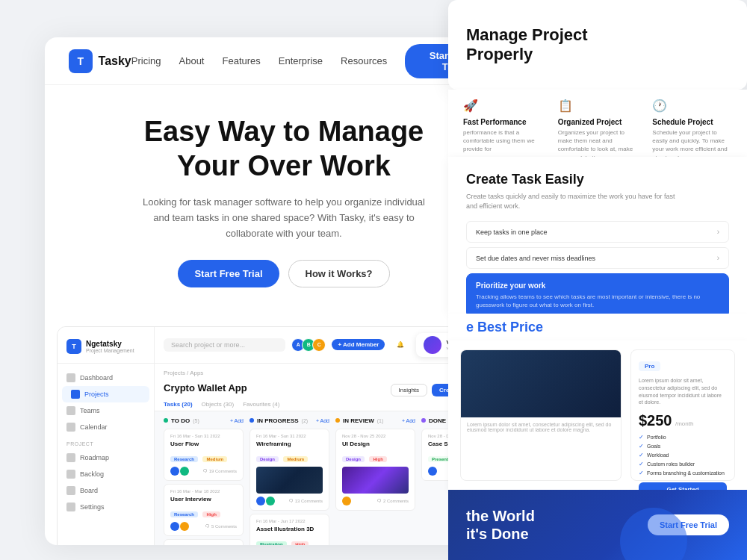 The image size is (747, 560). Describe the element at coordinates (106, 394) in the screenshot. I see `db-nav-projects: Projects` at that location.